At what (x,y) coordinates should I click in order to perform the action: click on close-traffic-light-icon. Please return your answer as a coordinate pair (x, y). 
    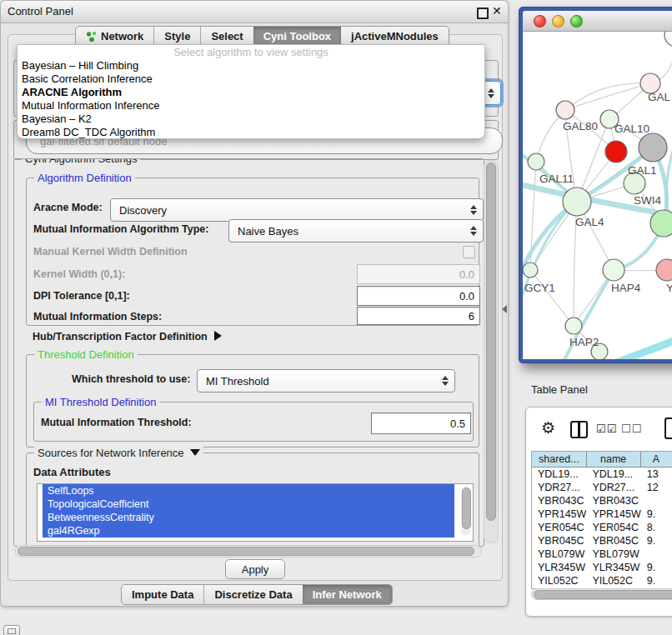
    Looking at the image, I should click on (540, 22).